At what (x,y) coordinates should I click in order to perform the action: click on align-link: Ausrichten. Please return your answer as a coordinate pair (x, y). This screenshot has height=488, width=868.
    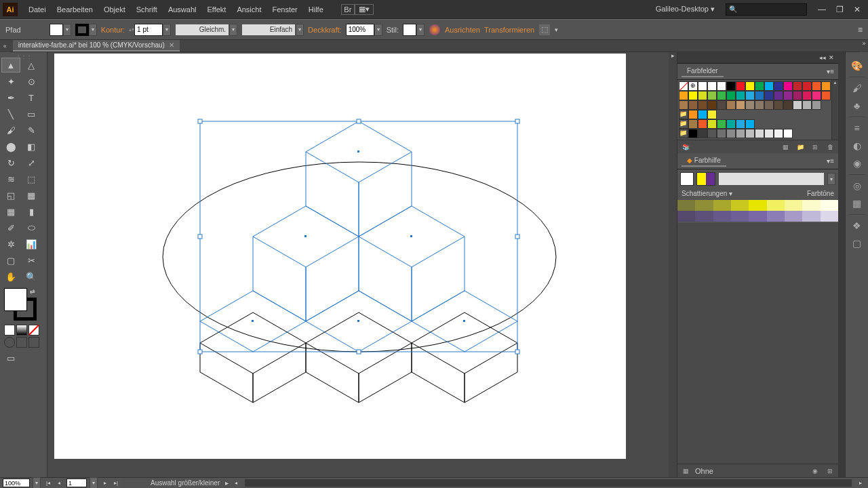
    Looking at the image, I should click on (462, 30).